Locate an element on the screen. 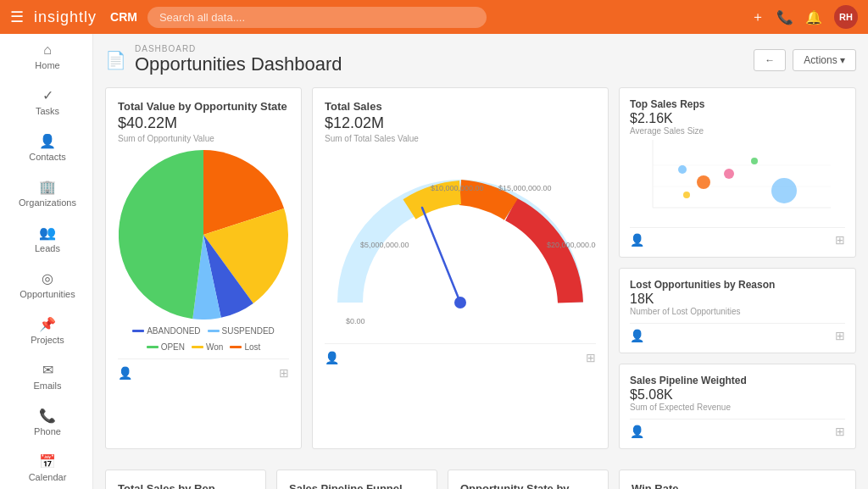 This screenshot has height=489, width=868. total-value-footer: 👤 ⊞ is located at coordinates (203, 370).